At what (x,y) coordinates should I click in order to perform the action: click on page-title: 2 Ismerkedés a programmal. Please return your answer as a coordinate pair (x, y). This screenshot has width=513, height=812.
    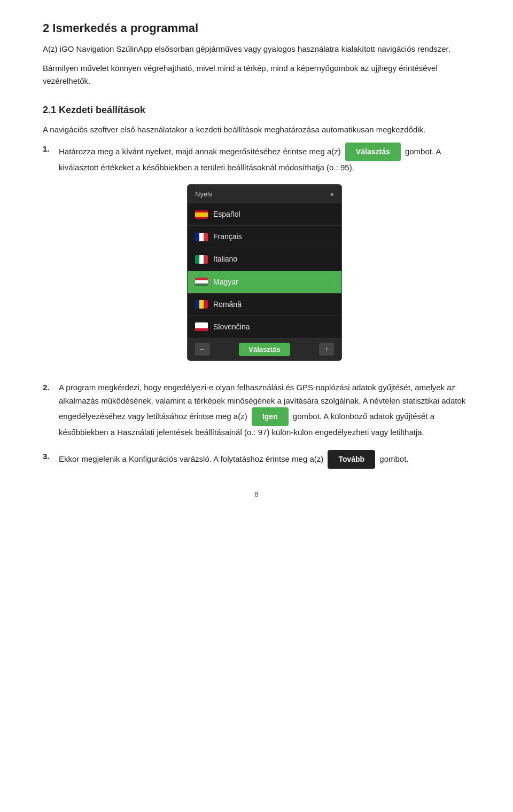
    Looking at the image, I should click on (256, 28).